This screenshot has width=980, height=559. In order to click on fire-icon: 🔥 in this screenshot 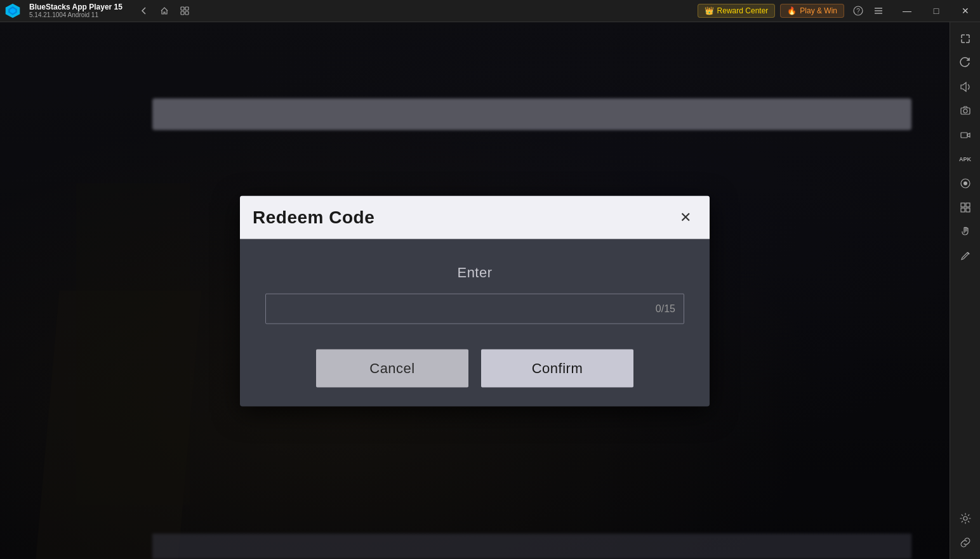, I will do `click(792, 11)`.